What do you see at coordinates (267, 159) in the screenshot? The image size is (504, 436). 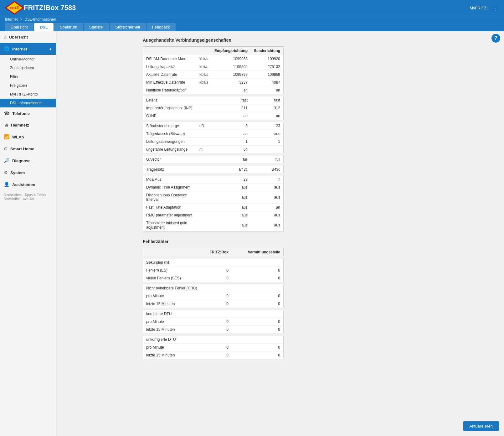 I see `conn-send-12: full` at bounding box center [267, 159].